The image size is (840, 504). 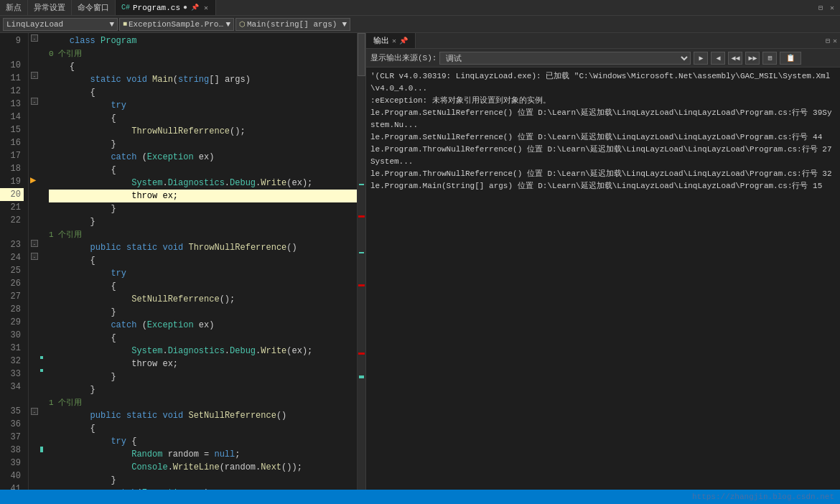 I want to click on code-line-39: Console.WriteLine(random.Next());, so click(x=202, y=467).